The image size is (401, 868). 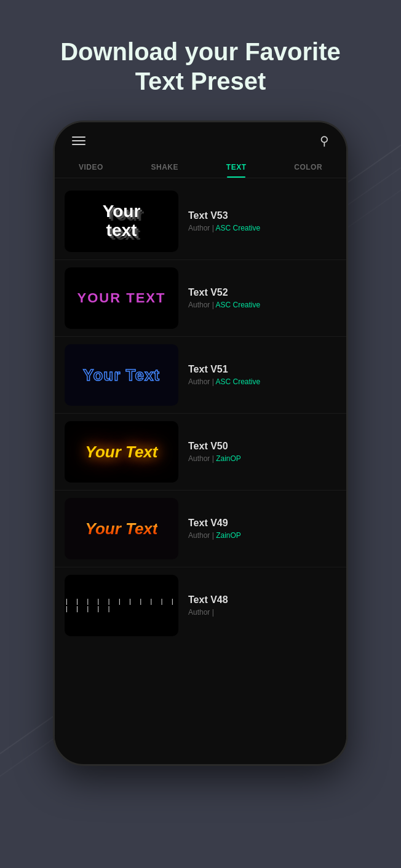 What do you see at coordinates (262, 382) in the screenshot?
I see `preset-author-v51: Author | ASC Creative` at bounding box center [262, 382].